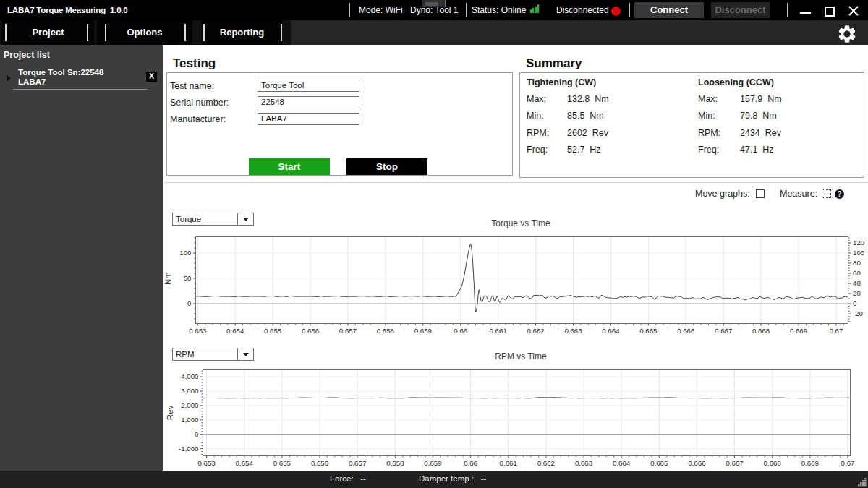 Image resolution: width=868 pixels, height=488 pixels. What do you see at coordinates (856, 283) in the screenshot?
I see `svg-text: 40` at bounding box center [856, 283].